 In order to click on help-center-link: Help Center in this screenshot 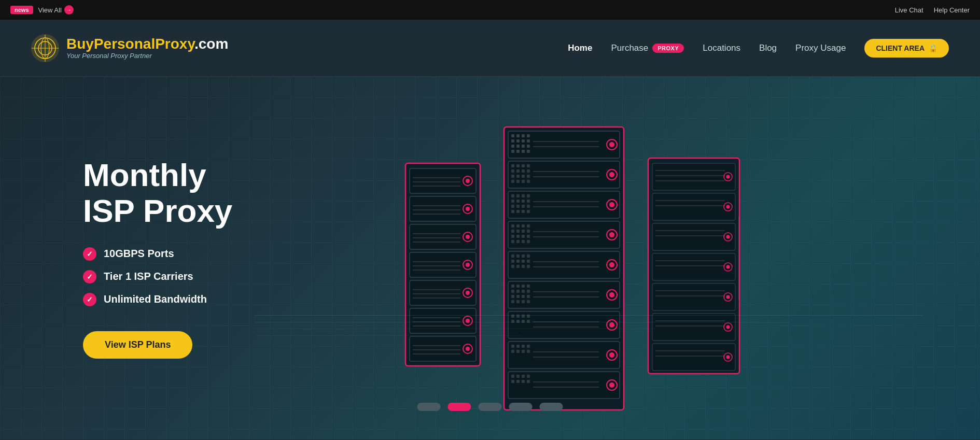, I will do `click(952, 10)`.